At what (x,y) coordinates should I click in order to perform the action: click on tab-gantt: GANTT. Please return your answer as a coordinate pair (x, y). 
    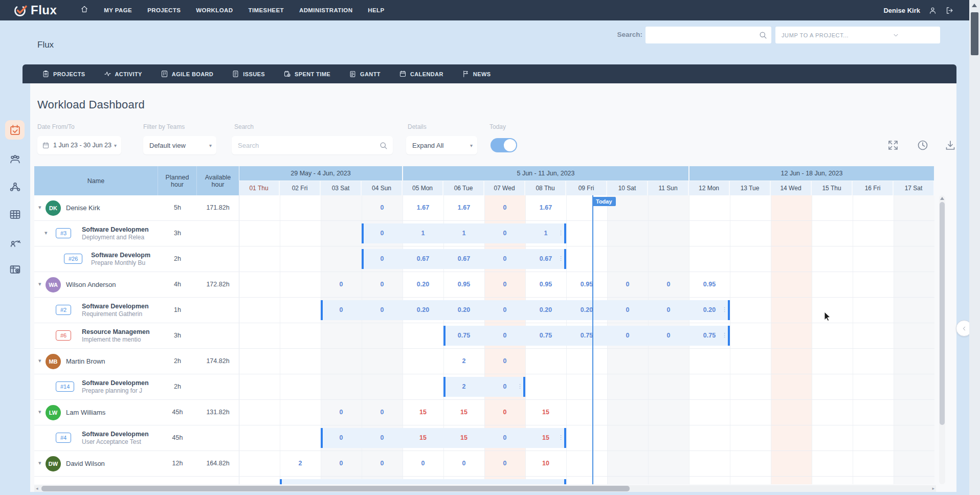
    Looking at the image, I should click on (365, 74).